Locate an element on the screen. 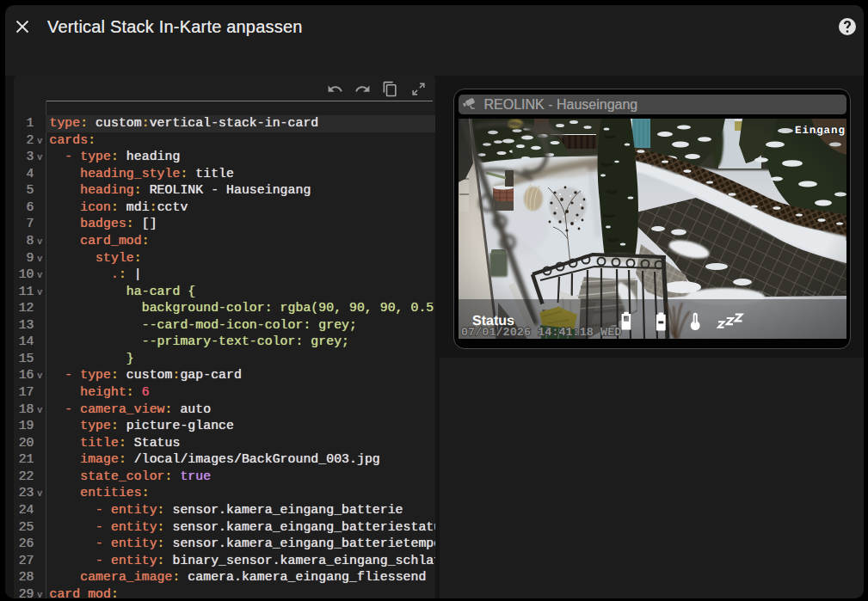 The image size is (868, 601). svg-text: Status is located at coordinates (494, 322).